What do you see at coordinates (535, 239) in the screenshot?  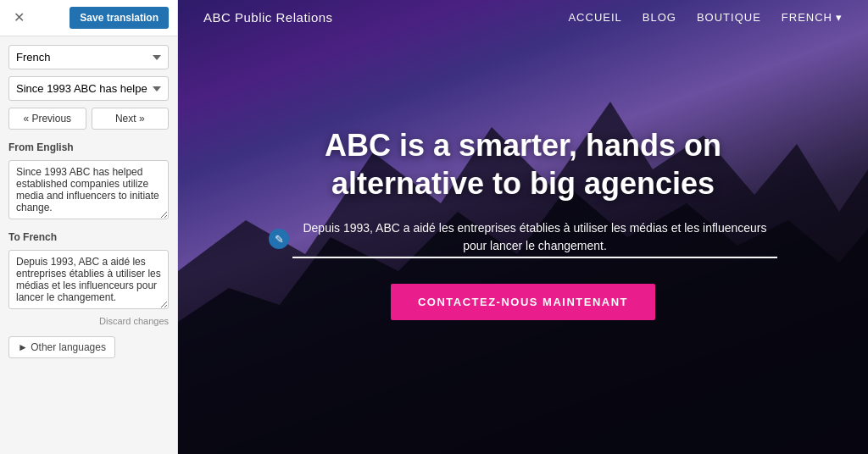 I see `hero-subtitle: Depuis 1993, ABC a aidé les entreprises …` at bounding box center [535, 239].